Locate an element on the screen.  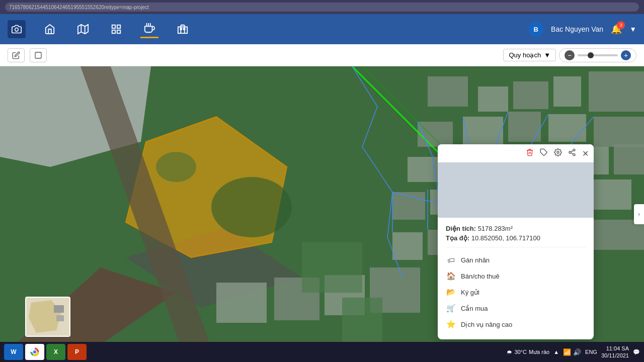
map-nav-icon is located at coordinates (83, 29).